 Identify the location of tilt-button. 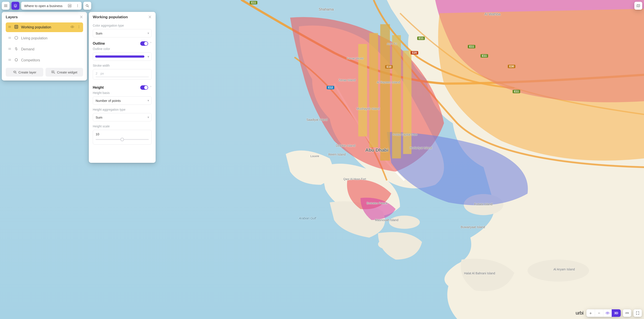
(607, 313).